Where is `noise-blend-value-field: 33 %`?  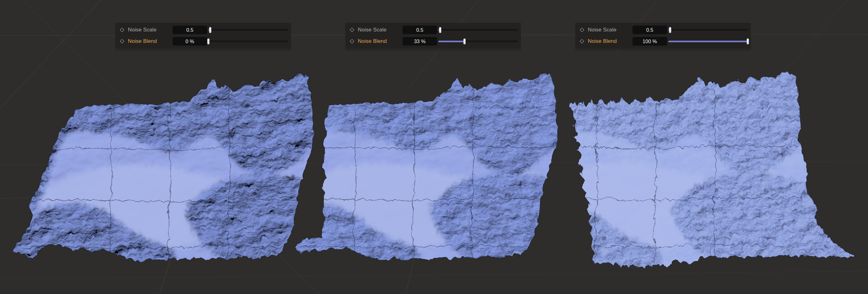
noise-blend-value-field: 33 % is located at coordinates (420, 41).